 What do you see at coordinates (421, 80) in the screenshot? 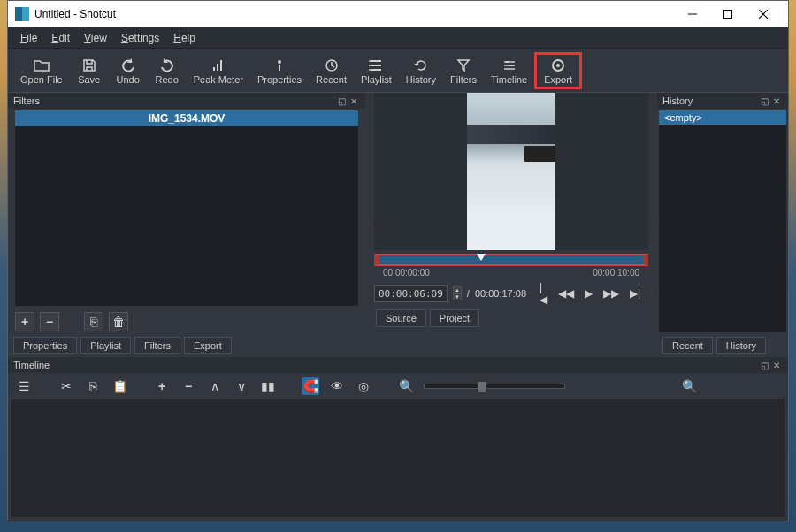
I see `history-label: History` at bounding box center [421, 80].